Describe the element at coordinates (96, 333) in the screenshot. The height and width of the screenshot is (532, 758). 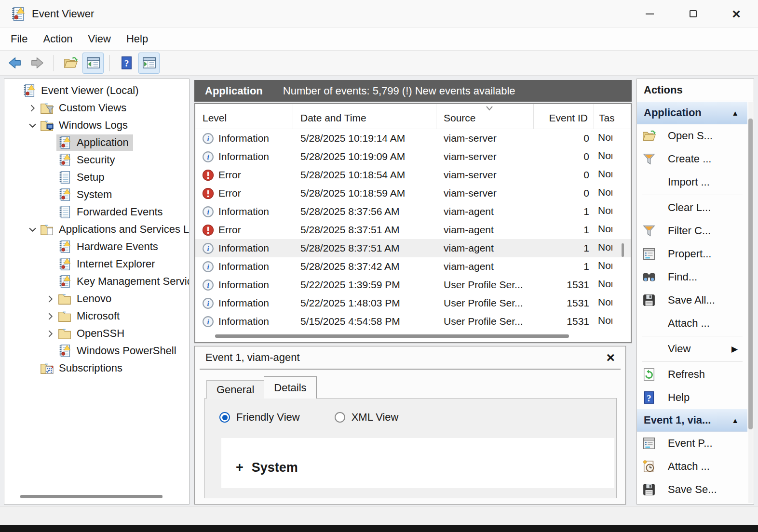
I see `tree-item-openssh: OpenSSH` at that location.